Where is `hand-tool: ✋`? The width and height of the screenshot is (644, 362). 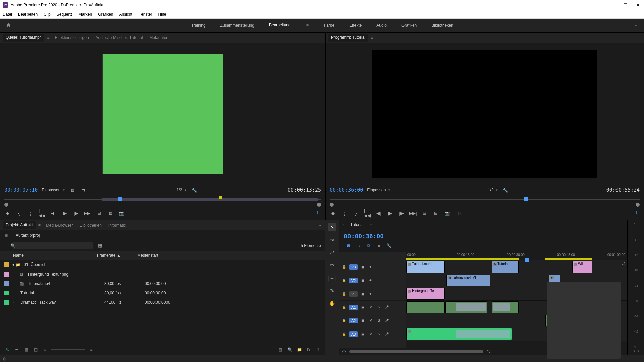 hand-tool: ✋ is located at coordinates (332, 303).